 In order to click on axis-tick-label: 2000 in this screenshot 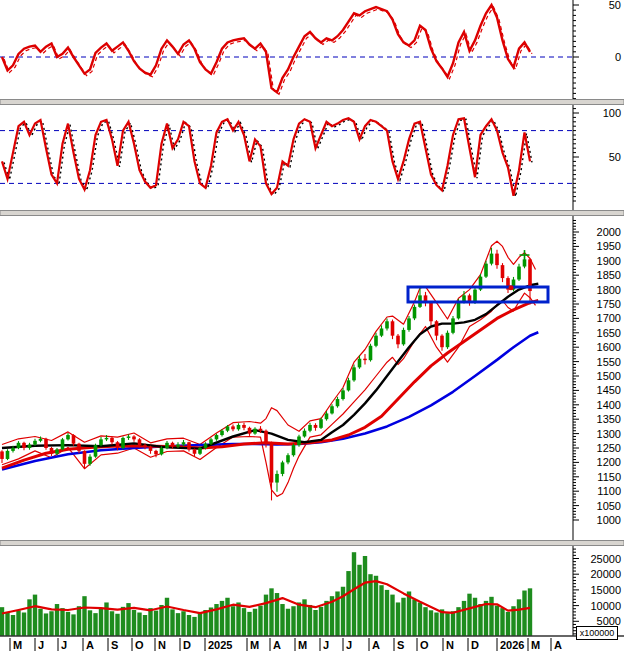, I will do `click(609, 232)`.